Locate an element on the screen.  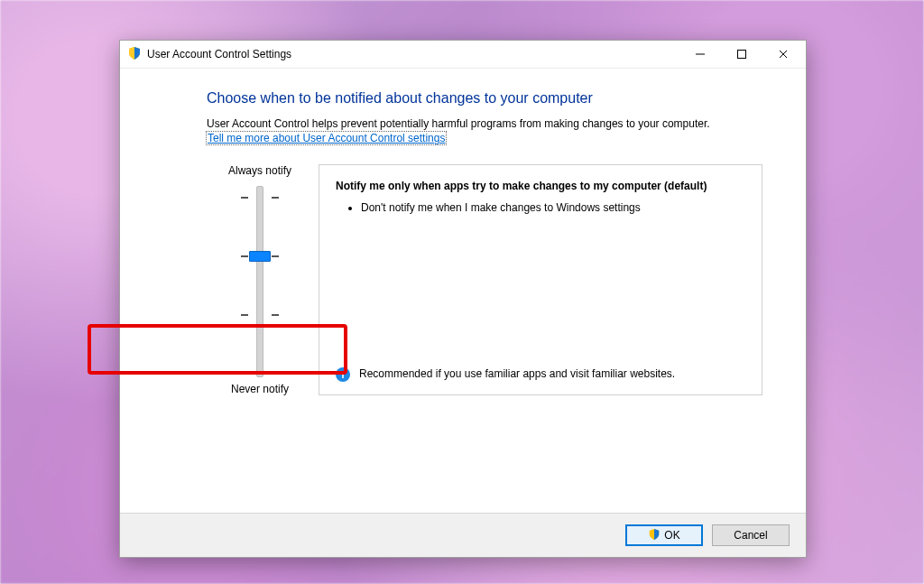
description-title: Notify me only when apps try to make cha… is located at coordinates (541, 186).